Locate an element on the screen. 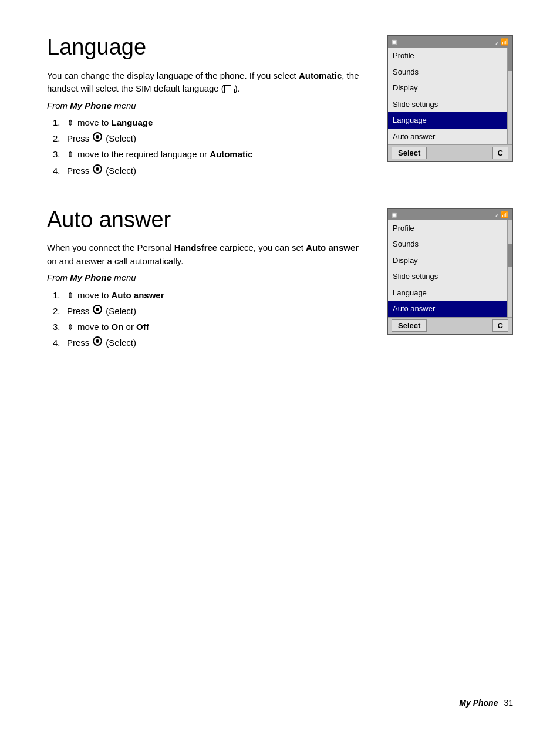 Image resolution: width=560 pixels, height=731 pixels. aa-scrollbar is located at coordinates (510, 269).